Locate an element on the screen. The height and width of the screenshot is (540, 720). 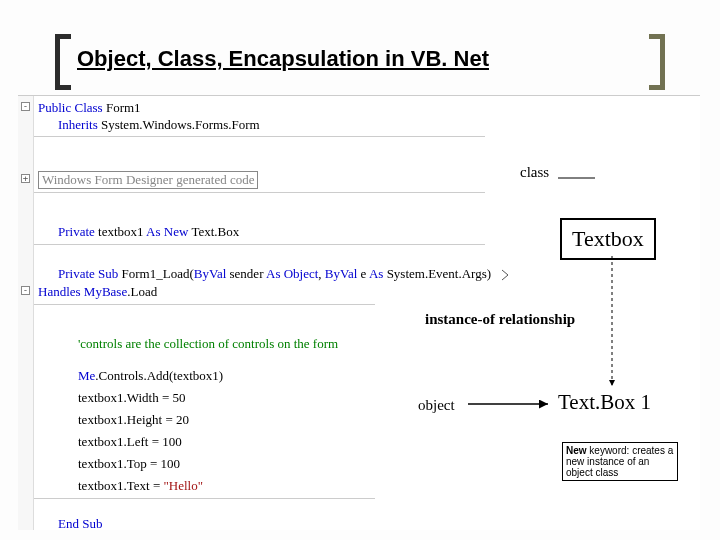
code-line: textbox1.Top = 100 is located at coordinates (129, 464).